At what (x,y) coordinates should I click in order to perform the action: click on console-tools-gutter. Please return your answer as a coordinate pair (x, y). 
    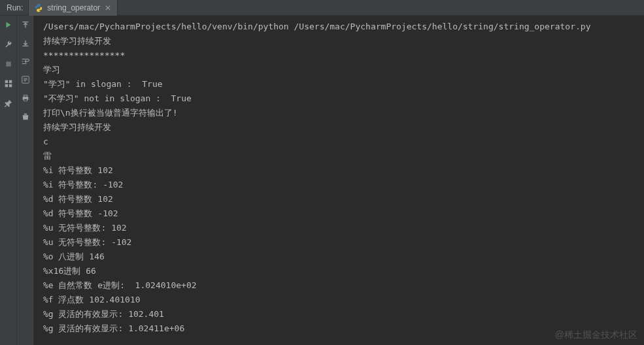
    Looking at the image, I should click on (25, 180).